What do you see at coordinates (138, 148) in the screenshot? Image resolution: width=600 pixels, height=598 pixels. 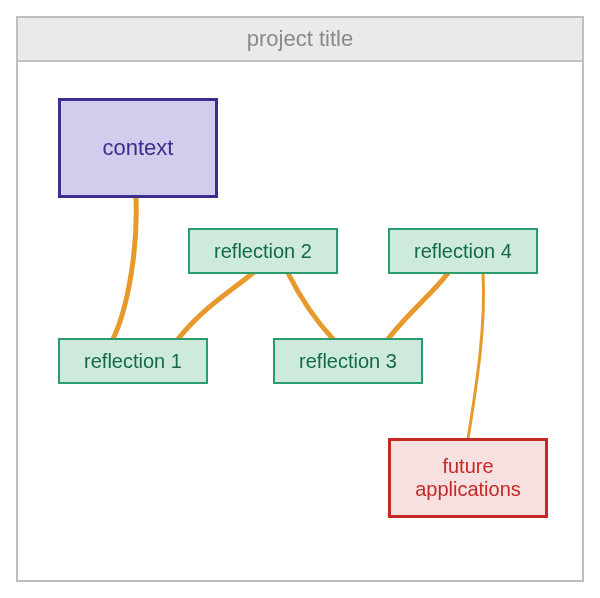 I see `node-context: context` at bounding box center [138, 148].